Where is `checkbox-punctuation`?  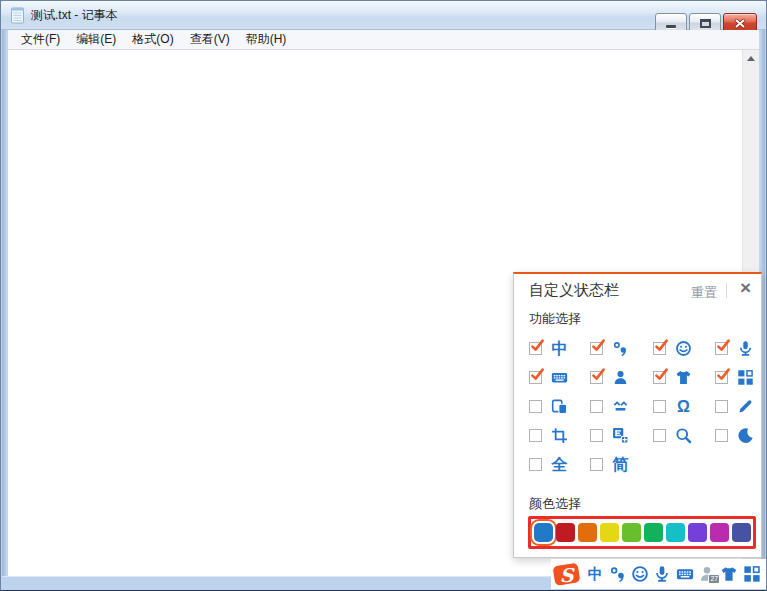 checkbox-punctuation is located at coordinates (596, 348).